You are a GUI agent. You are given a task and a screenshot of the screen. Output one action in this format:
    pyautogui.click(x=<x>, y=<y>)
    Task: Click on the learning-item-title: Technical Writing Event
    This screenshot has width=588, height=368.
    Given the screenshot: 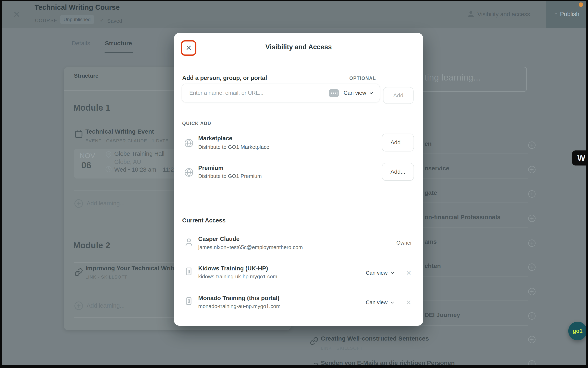 What is the action you would take?
    pyautogui.click(x=120, y=131)
    